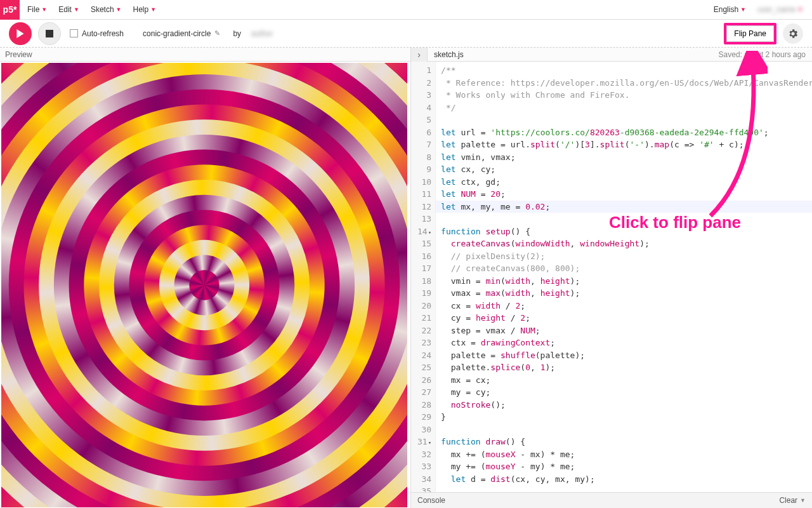  I want to click on gear-icon, so click(793, 34).